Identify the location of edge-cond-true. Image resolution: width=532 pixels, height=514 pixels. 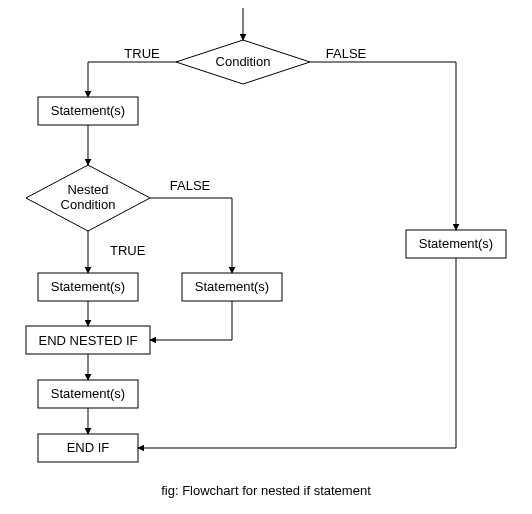
(132, 80).